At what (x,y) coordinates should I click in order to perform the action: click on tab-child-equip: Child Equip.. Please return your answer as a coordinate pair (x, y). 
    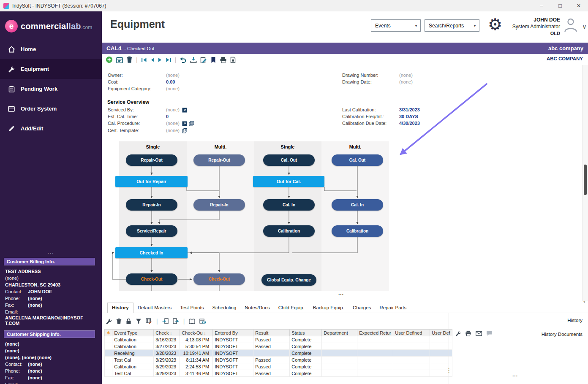
    Looking at the image, I should click on (291, 308).